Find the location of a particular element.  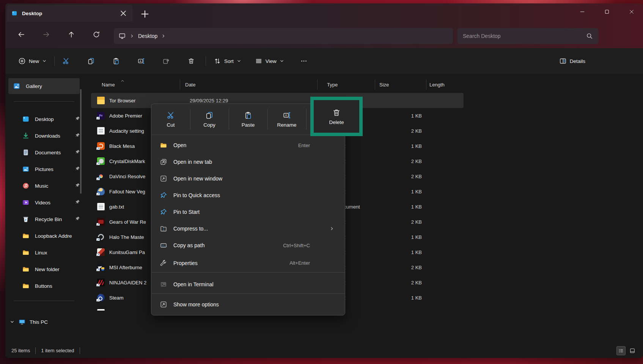

column-header-type: Type is located at coordinates (346, 85).